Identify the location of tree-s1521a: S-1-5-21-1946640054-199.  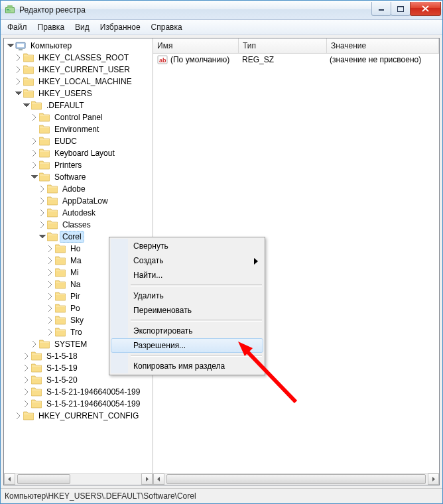
(78, 392).